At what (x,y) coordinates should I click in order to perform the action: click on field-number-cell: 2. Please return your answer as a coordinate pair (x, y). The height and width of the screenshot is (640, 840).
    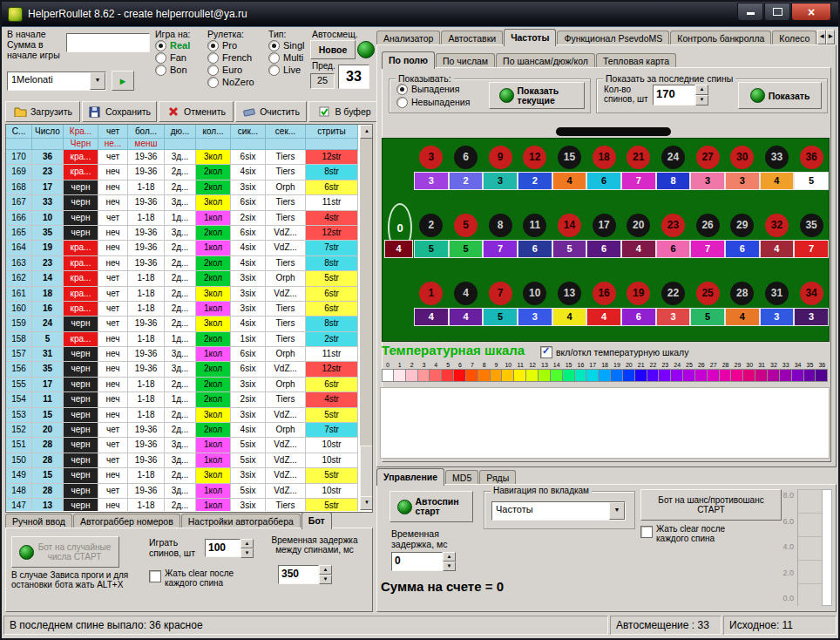
    Looking at the image, I should click on (431, 225).